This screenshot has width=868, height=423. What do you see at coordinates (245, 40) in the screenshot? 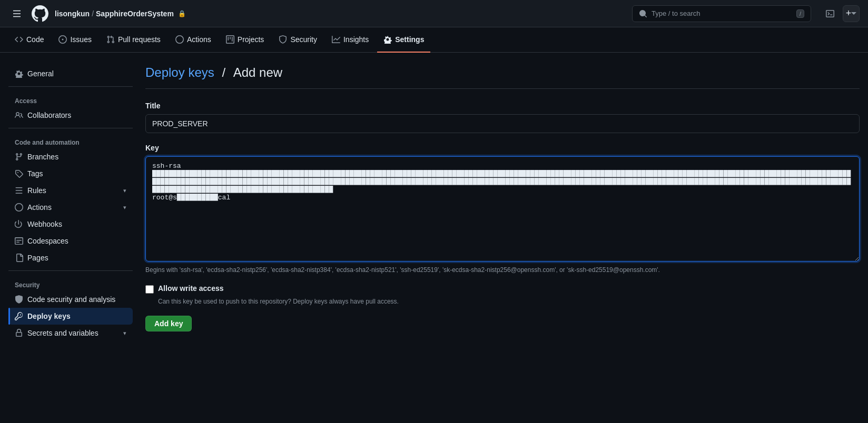
I see `nav-item-projects: Projects` at bounding box center [245, 40].